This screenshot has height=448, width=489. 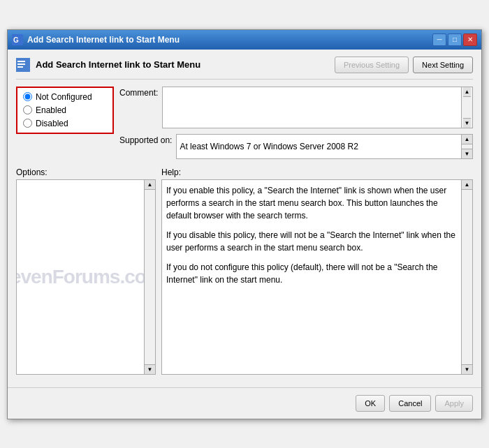 I want to click on disabled-option: Disabled, so click(x=65, y=124).